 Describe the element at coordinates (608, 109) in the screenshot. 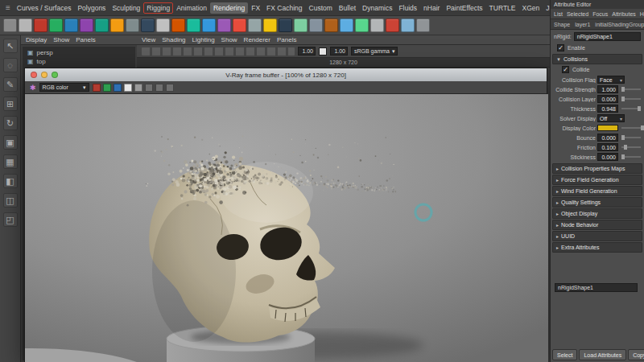

I see `thickness-field: 0.948` at that location.